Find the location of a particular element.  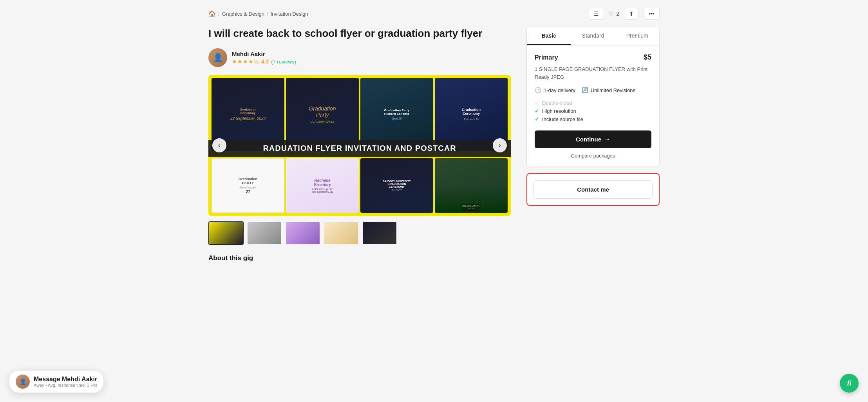

carousel-card-6: RachelleBroadery Let's Join Up ForThe Gr… is located at coordinates (322, 186).